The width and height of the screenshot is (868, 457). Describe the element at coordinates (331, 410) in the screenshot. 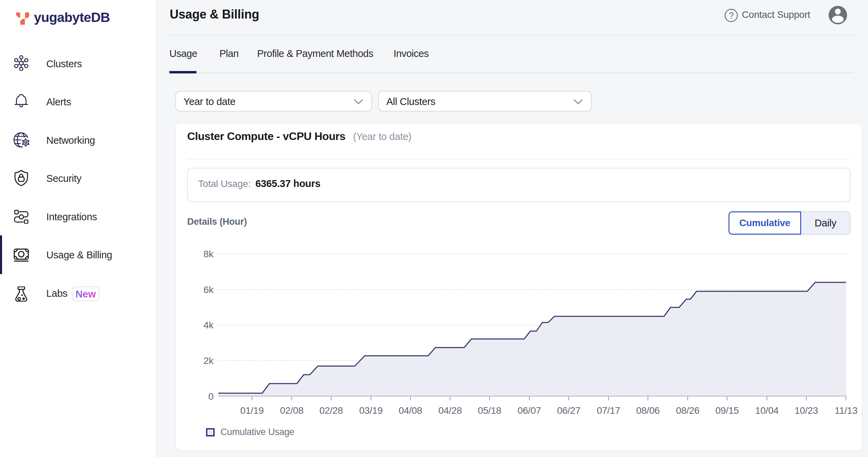

I see `svg-text: 02/28` at that location.